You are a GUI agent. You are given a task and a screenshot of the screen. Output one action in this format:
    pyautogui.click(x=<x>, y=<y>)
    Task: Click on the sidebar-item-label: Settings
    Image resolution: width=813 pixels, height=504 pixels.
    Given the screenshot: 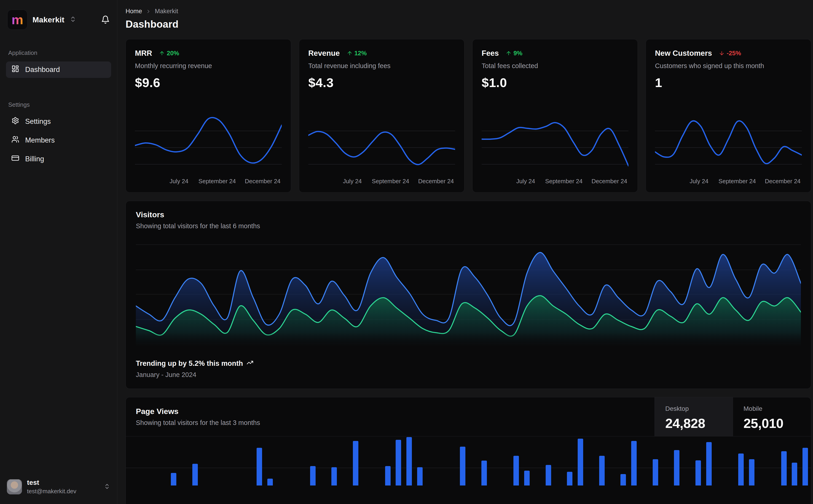 What is the action you would take?
    pyautogui.click(x=38, y=121)
    